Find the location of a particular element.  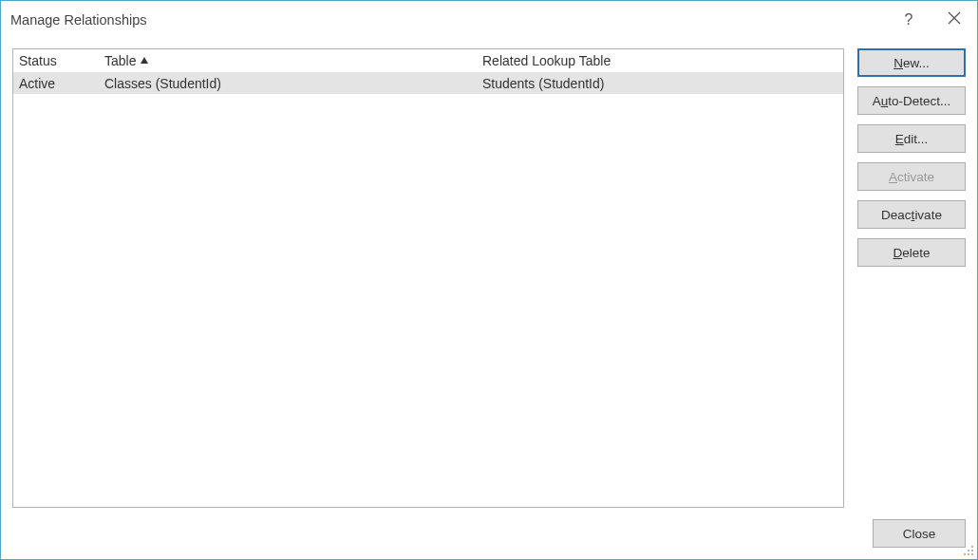

titlebar: Manage Relationships ? is located at coordinates (489, 20).